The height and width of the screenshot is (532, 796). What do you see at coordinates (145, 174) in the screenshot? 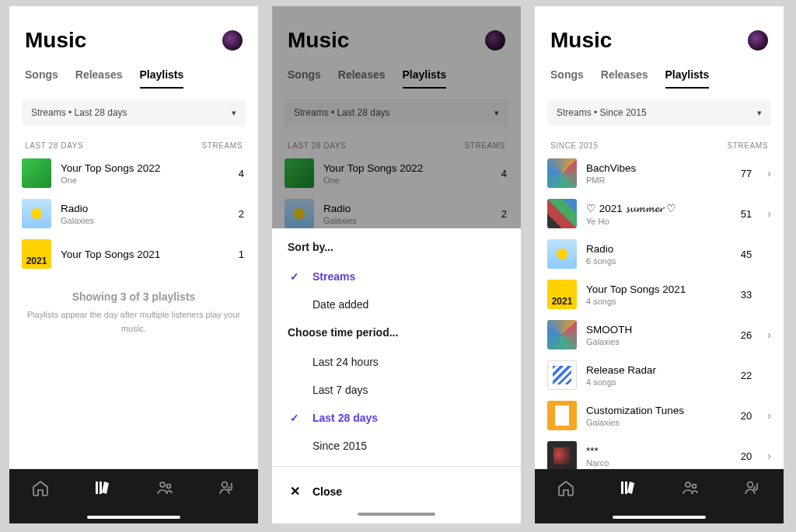
I see `playlist-meta: Your Top Songs 2022 One` at bounding box center [145, 174].